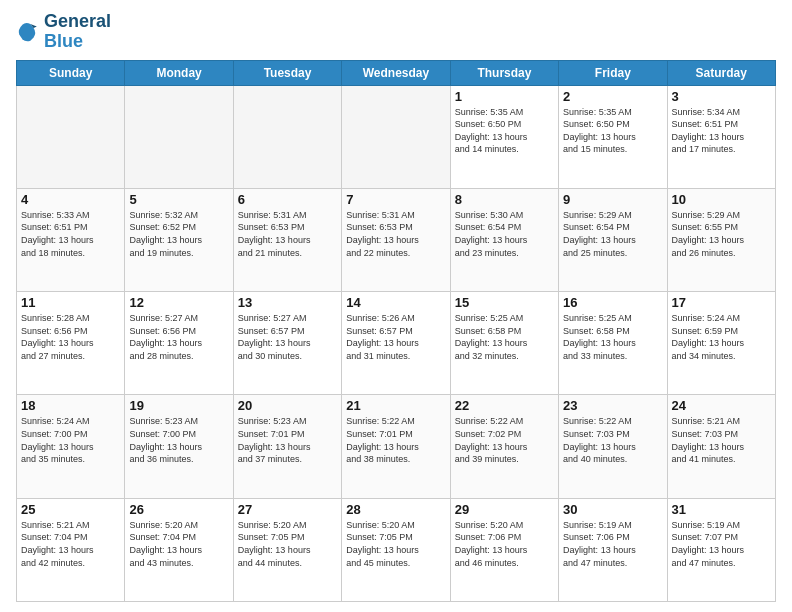 The height and width of the screenshot is (612, 792). Describe the element at coordinates (396, 440) in the screenshot. I see `day-info: Sunrise: 5:22 AM Sunset: 7:01 PM Dayligh…` at that location.